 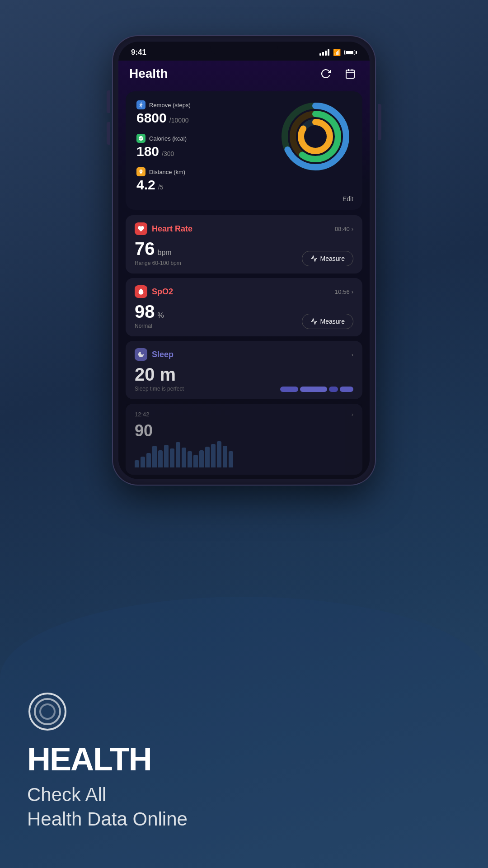 I want to click on calendar-icon, so click(x=350, y=74).